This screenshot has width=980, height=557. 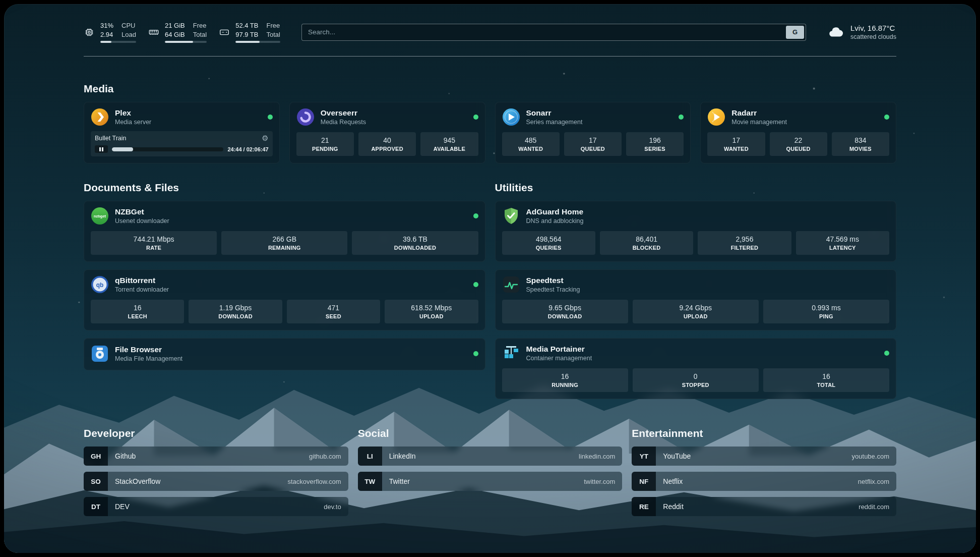 What do you see at coordinates (142, 290) in the screenshot?
I see `service-desc-qbittorrent: Torrent downloader` at bounding box center [142, 290].